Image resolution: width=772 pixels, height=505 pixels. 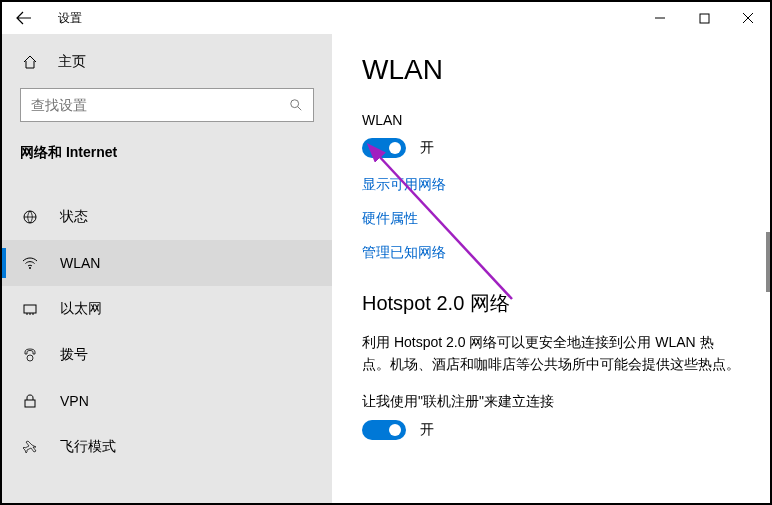 What do you see at coordinates (30, 217) in the screenshot?
I see `globe-icon` at bounding box center [30, 217].